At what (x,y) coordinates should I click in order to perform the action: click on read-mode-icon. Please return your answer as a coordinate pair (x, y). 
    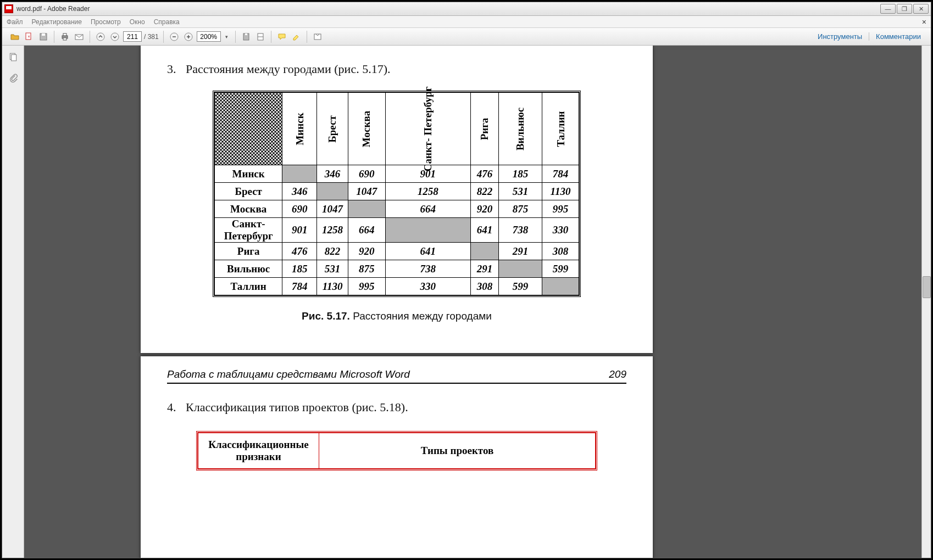
    Looking at the image, I should click on (318, 37).